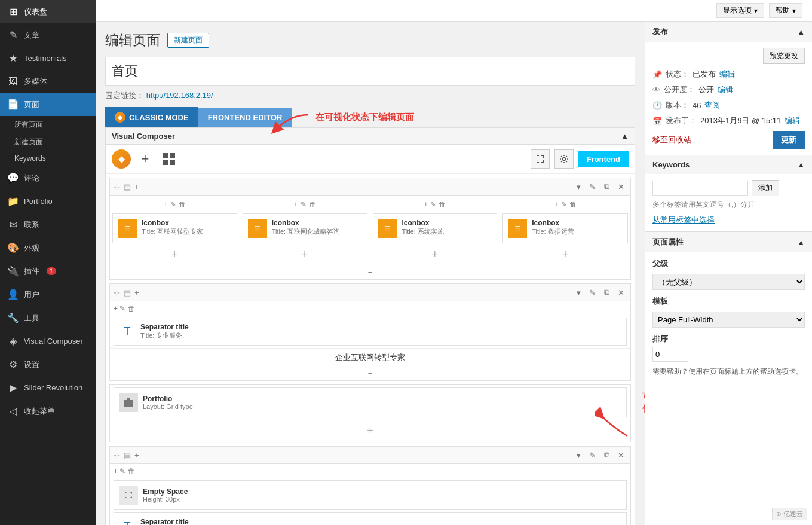  I want to click on sidebar-item-settings: ⚙ 设置, so click(48, 365).